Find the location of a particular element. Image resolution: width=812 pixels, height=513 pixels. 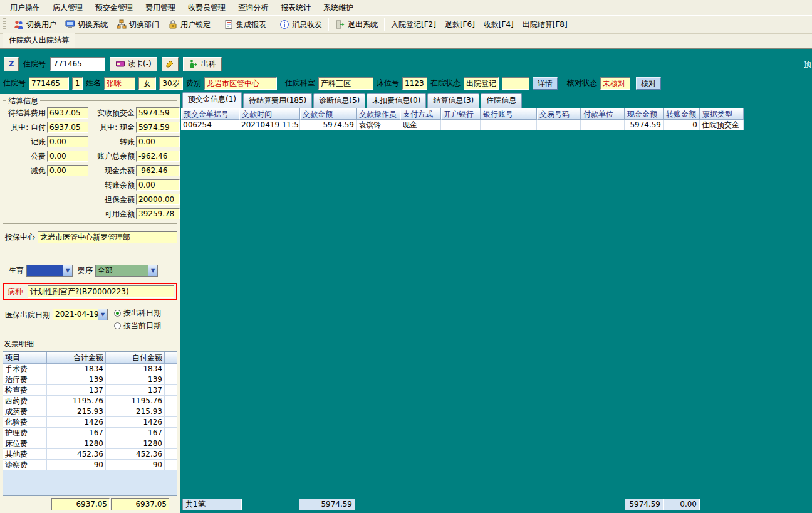

toolbar-button-6: 退出系统 is located at coordinates (357, 25).